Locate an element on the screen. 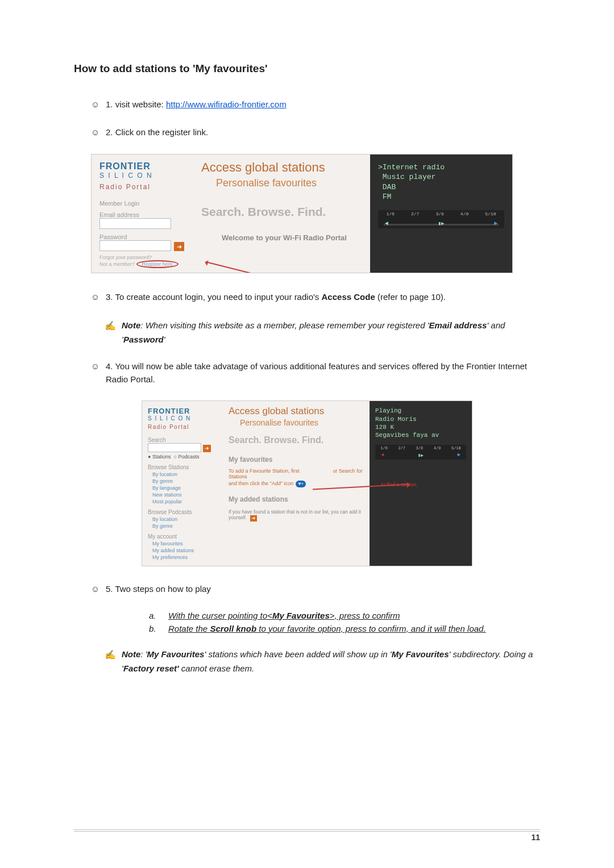  radio-display: >Internet radio Music player DAB FM 1/6 … is located at coordinates (441, 214).